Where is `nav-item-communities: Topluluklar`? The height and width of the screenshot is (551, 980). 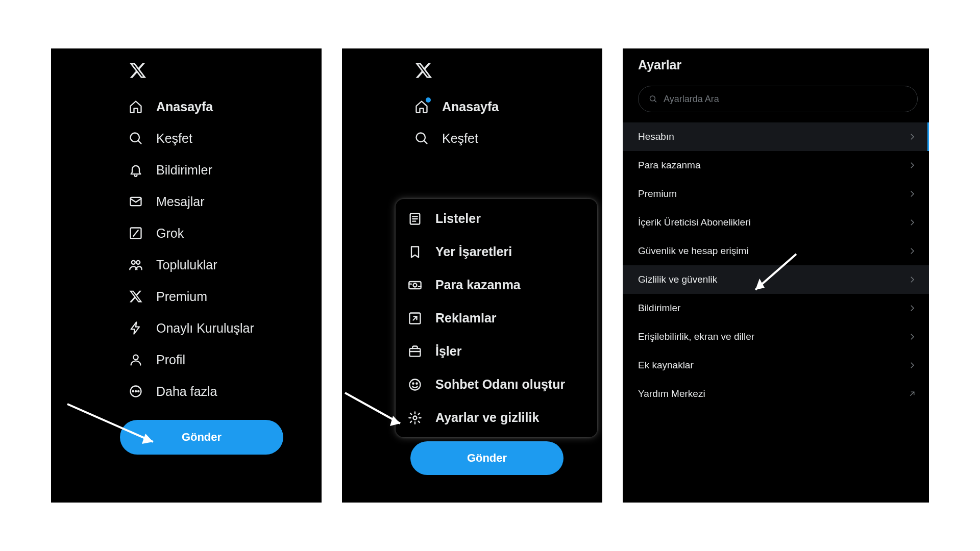
nav-item-communities: Topluluklar is located at coordinates (225, 265).